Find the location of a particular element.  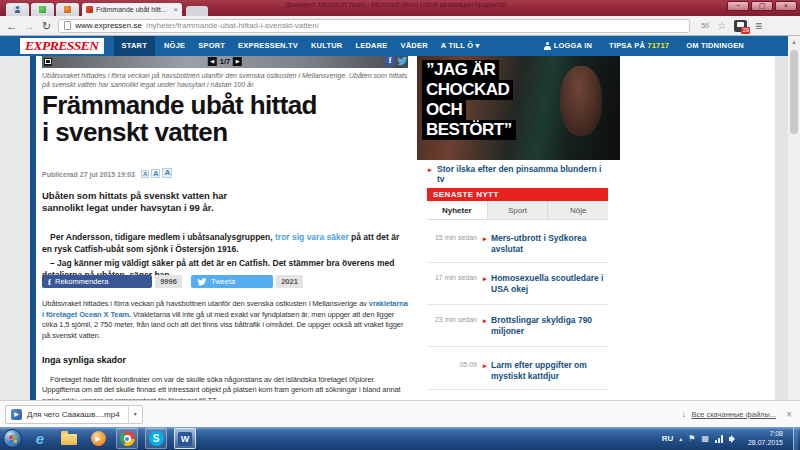

download-bar: ▶ Для чего Саакашв....mp4 ▾ ↓ Все скачан… is located at coordinates (400, 414).